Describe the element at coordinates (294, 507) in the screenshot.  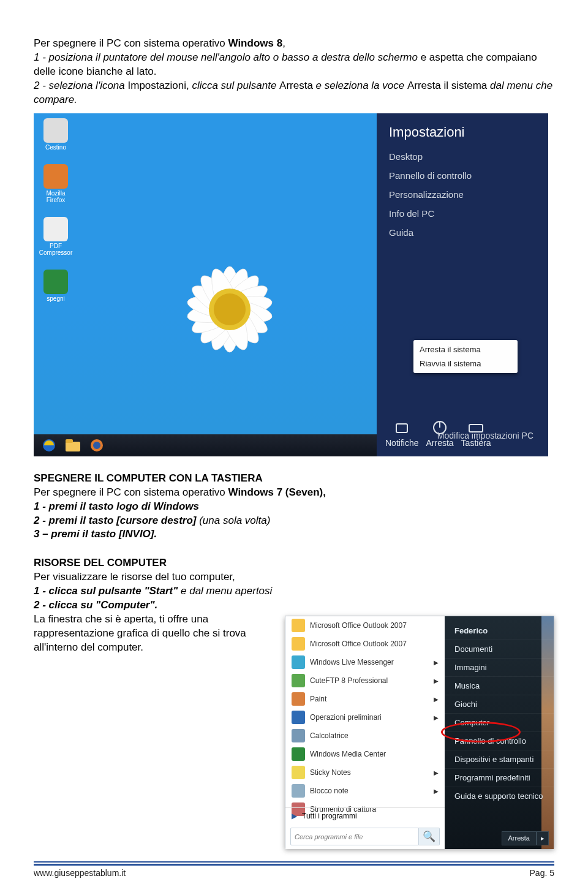
I see `section-keyboard: SPEGNERE IL COMPUTER CON LA TASTIERA Per…` at that location.